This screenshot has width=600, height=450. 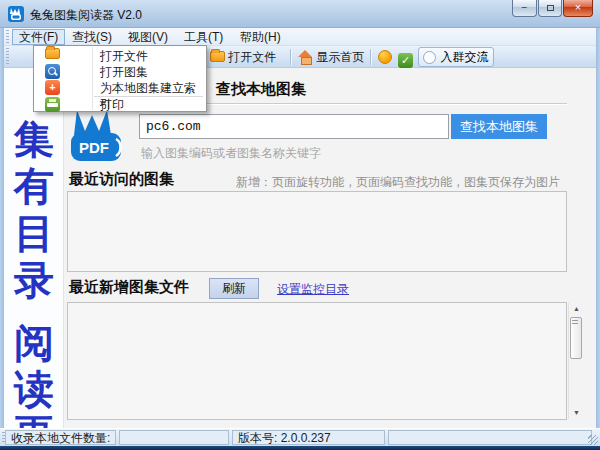 What do you see at coordinates (86, 16) in the screenshot?
I see `window-title: 兔兔图集阅读器 V2.0` at bounding box center [86, 16].